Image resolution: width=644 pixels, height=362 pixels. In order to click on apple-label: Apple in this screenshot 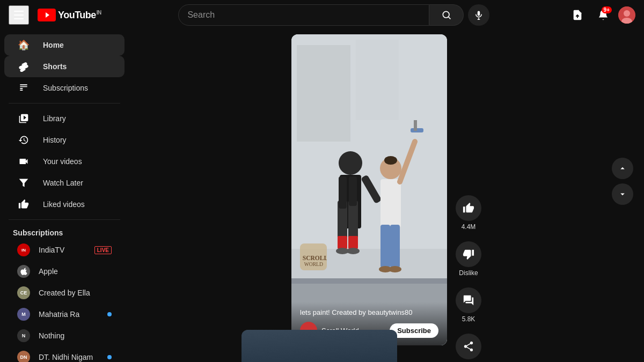, I will do `click(48, 271)`.